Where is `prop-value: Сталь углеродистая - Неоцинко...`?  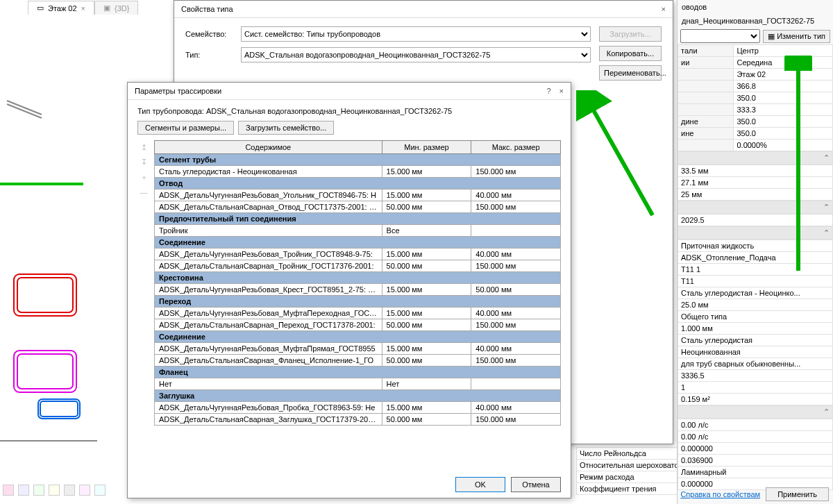 prop-value: Сталь углеродистая - Неоцинко... is located at coordinates (755, 293).